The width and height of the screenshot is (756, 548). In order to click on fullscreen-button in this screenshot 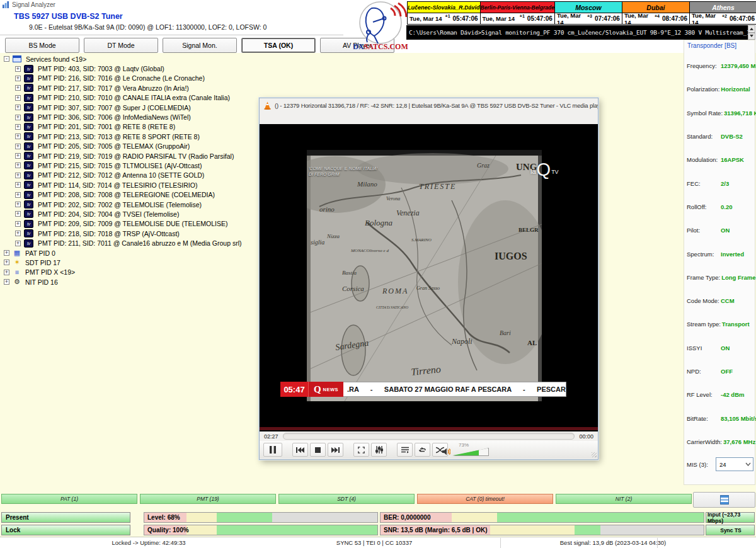, I will do `click(362, 450)`.